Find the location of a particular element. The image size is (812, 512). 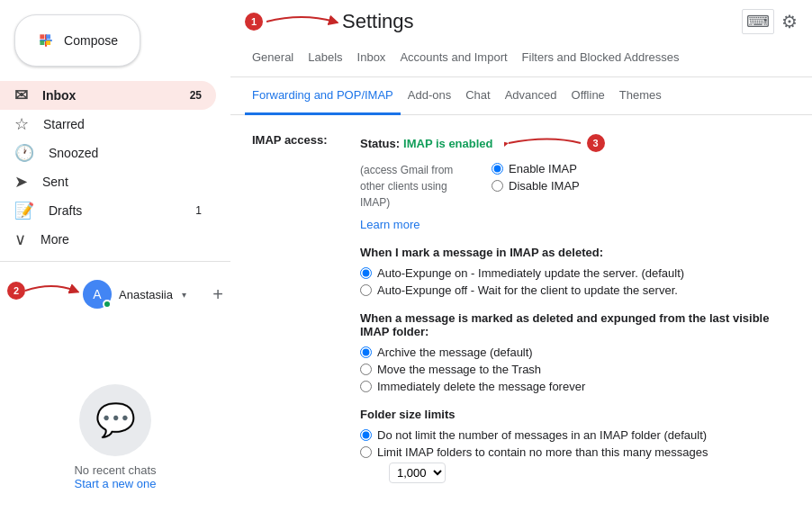

nav-label-snoozed: Snoozed is located at coordinates (74, 153).